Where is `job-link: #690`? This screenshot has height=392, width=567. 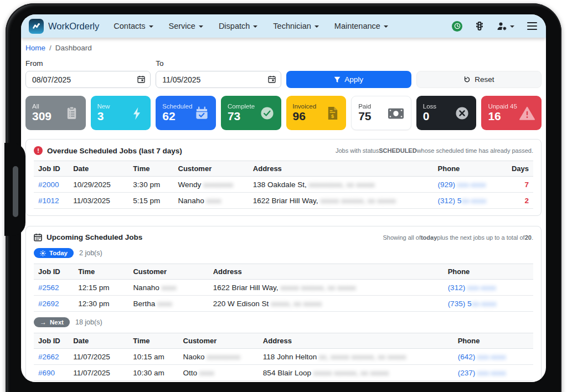
job-link: #690 is located at coordinates (47, 373).